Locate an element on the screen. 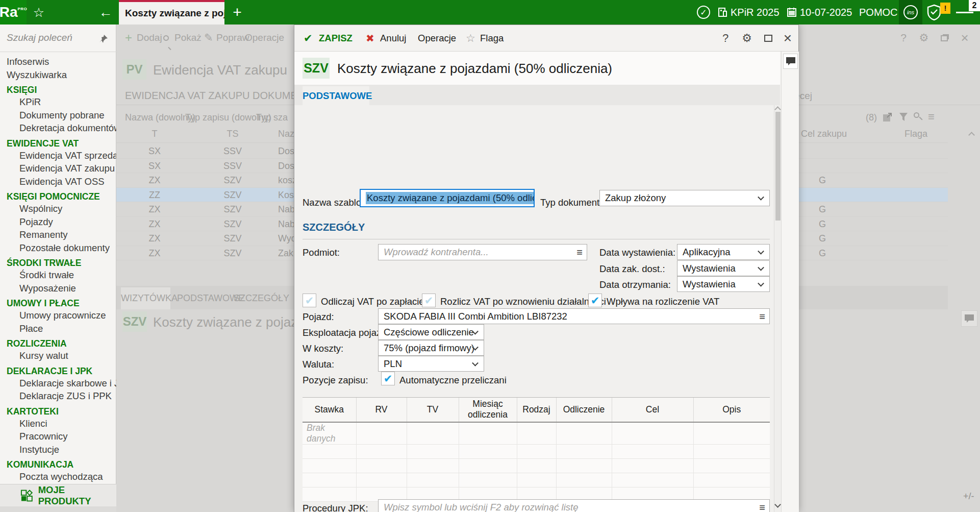 This screenshot has width=980, height=512. w-koszty-select: 75% (pojazd firmowy) is located at coordinates (431, 348).